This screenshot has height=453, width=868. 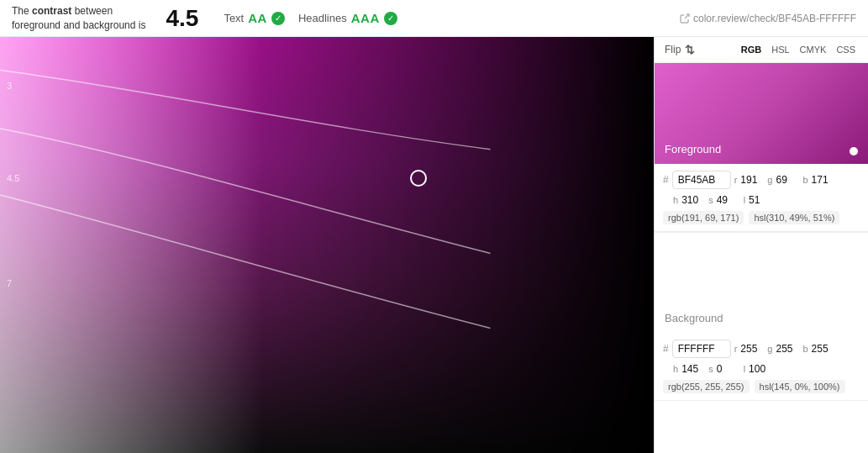 I want to click on bg-h-label: h, so click(x=676, y=369).